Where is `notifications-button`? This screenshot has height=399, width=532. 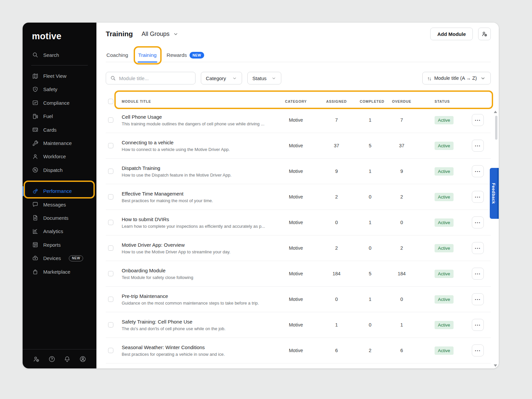
notifications-button is located at coordinates (67, 359).